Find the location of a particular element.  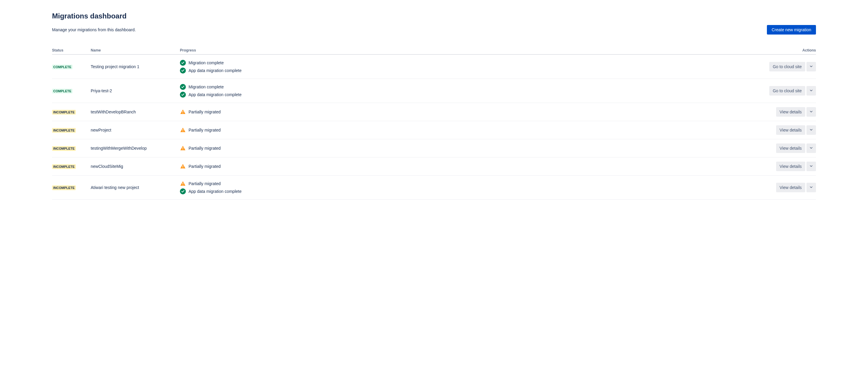

migration-name: Atiwari testing new project is located at coordinates (135, 188).